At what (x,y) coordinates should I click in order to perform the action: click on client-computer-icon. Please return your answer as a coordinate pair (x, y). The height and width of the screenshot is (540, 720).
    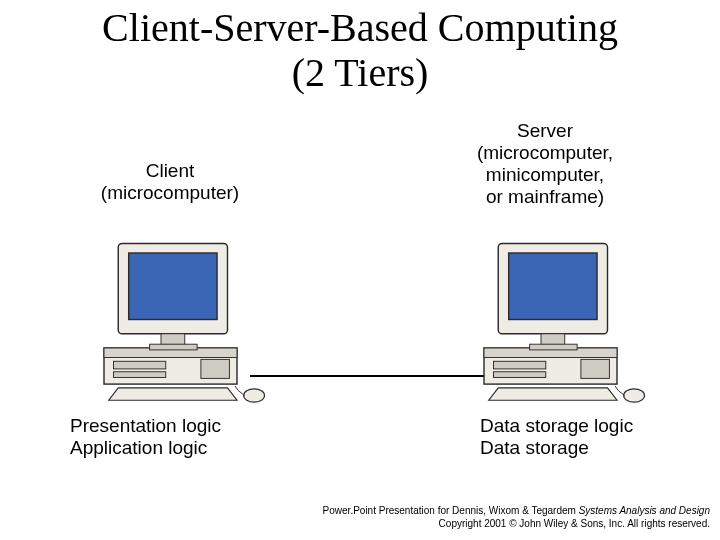
    Looking at the image, I should click on (180, 310).